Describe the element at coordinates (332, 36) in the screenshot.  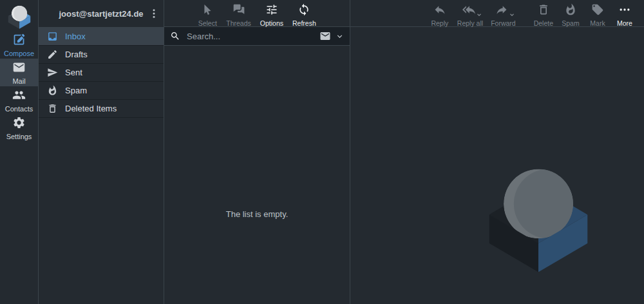
I see `search-scope-selector` at that location.